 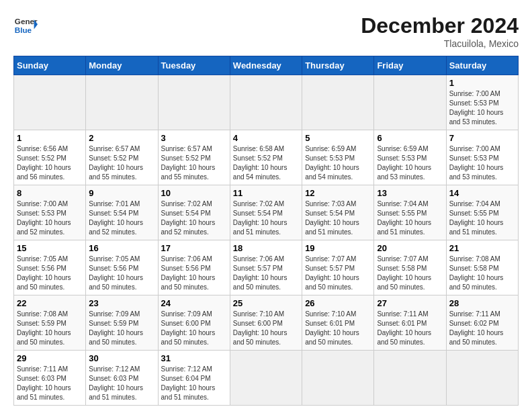 What do you see at coordinates (50, 383) in the screenshot?
I see `day-info: Sunrise: 7:11 AMSunset: 6:03 PMDaylight:…` at bounding box center [50, 383].